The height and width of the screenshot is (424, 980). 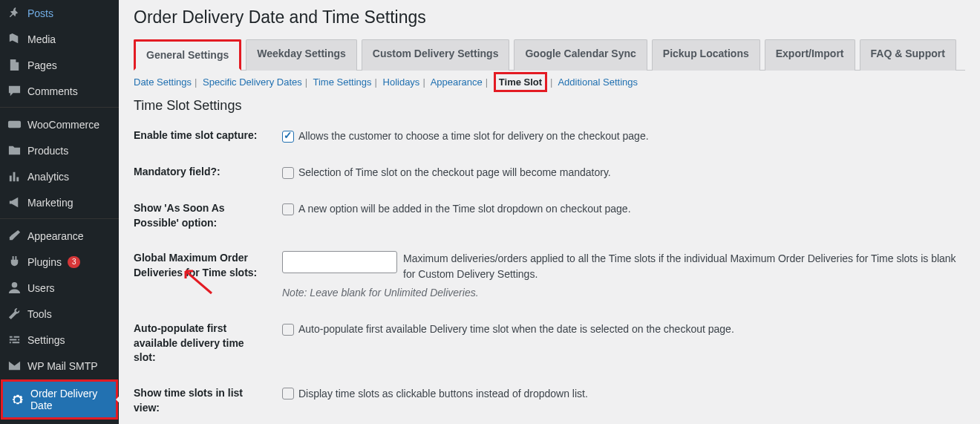 I want to click on sidebar-item-order-delivery: Order Delivery Date, so click(x=59, y=399).